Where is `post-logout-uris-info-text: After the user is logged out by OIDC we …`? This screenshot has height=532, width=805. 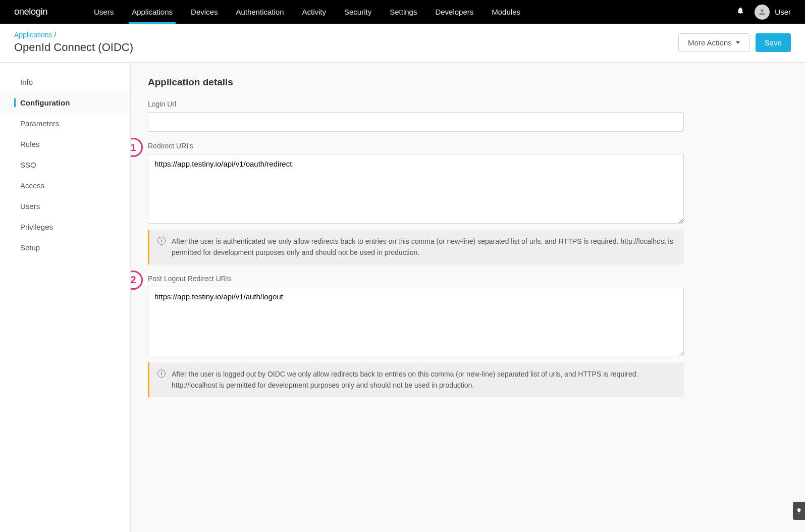
post-logout-uris-info-text: After the user is logged out by OIDC we … is located at coordinates (424, 380).